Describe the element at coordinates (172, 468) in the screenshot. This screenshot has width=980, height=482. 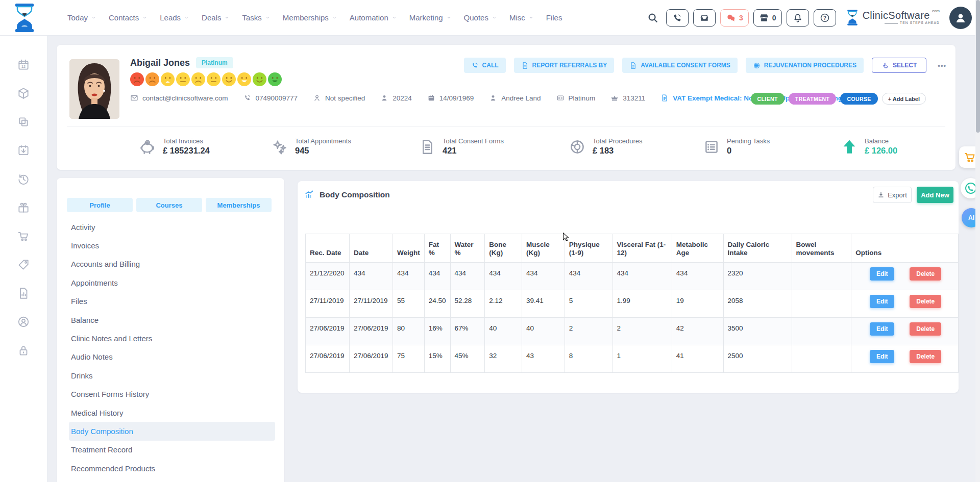
I see `sidebar-item-recommended-products: Recommended Products` at that location.